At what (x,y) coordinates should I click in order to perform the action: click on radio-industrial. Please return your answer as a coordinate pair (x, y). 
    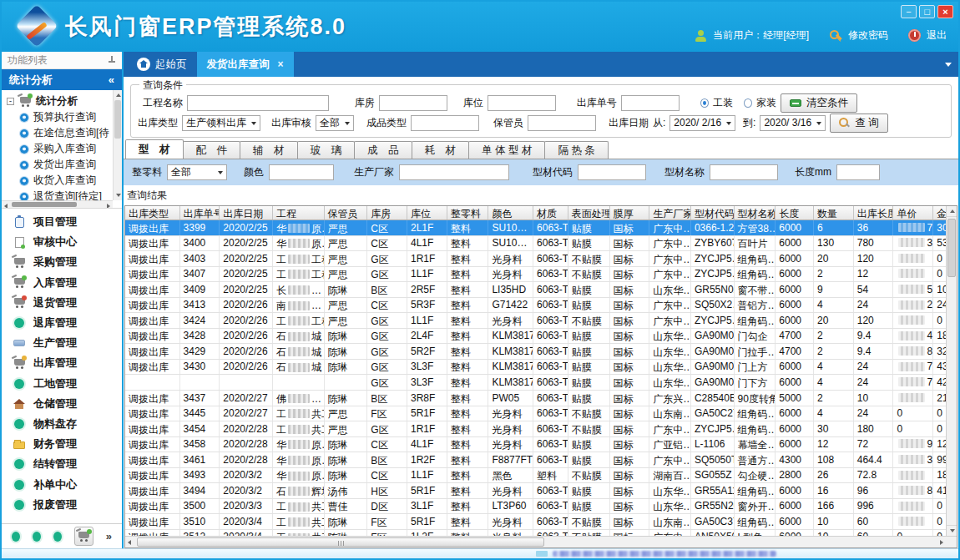
    Looking at the image, I should click on (705, 103).